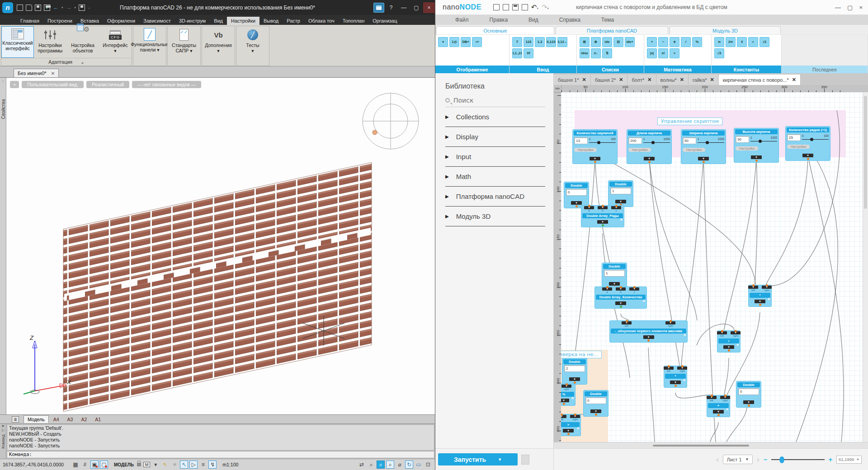 This screenshot has height=470, width=868. I want to click on sidebar-item-модуль-3d: ▶Модуль 3D, so click(495, 216).